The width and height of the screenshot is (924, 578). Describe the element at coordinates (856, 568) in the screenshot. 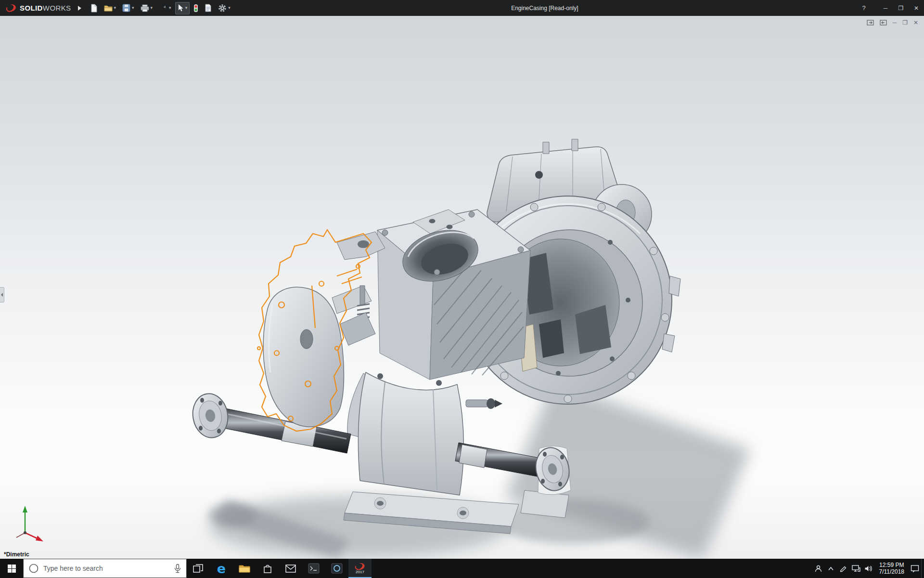

I see `network-icon` at that location.